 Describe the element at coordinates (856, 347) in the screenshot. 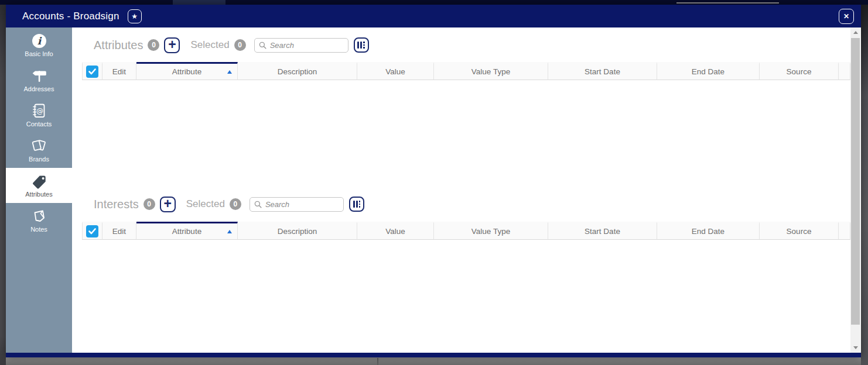

I see `arrow-down-icon` at that location.